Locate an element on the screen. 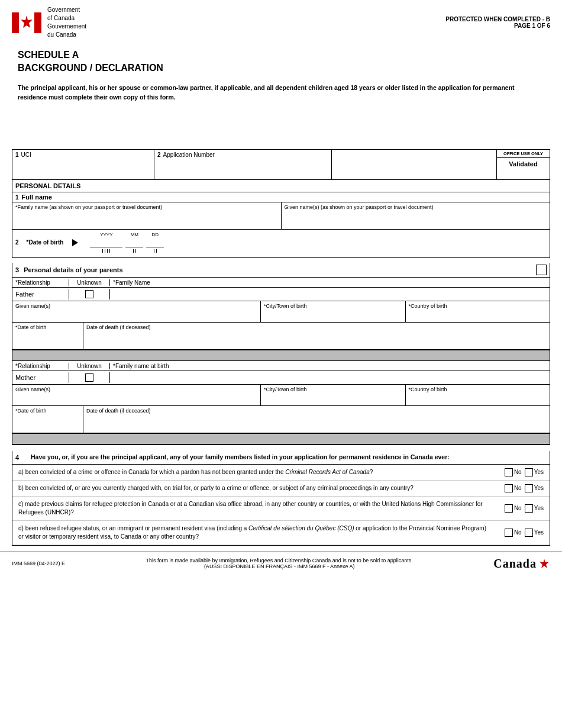 The width and height of the screenshot is (562, 728). mother-death-cell: Date of death (if deceased) is located at coordinates (316, 419).